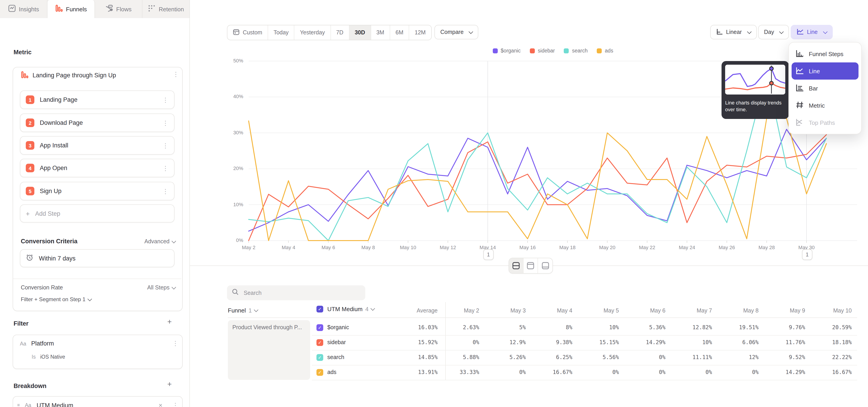  What do you see at coordinates (360, 32) in the screenshot?
I see `range-30d: 30D` at bounding box center [360, 32].